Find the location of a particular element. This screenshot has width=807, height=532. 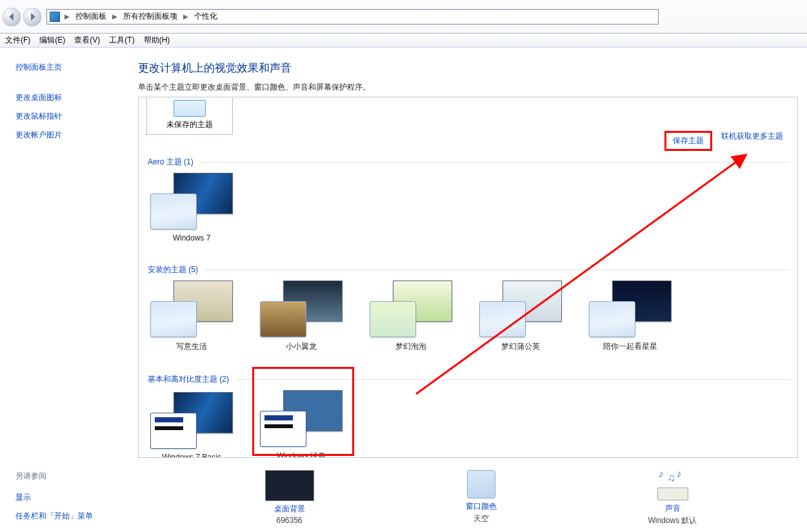

sidebar-change-account-picture: 更改帐户图片 is located at coordinates (67, 135).